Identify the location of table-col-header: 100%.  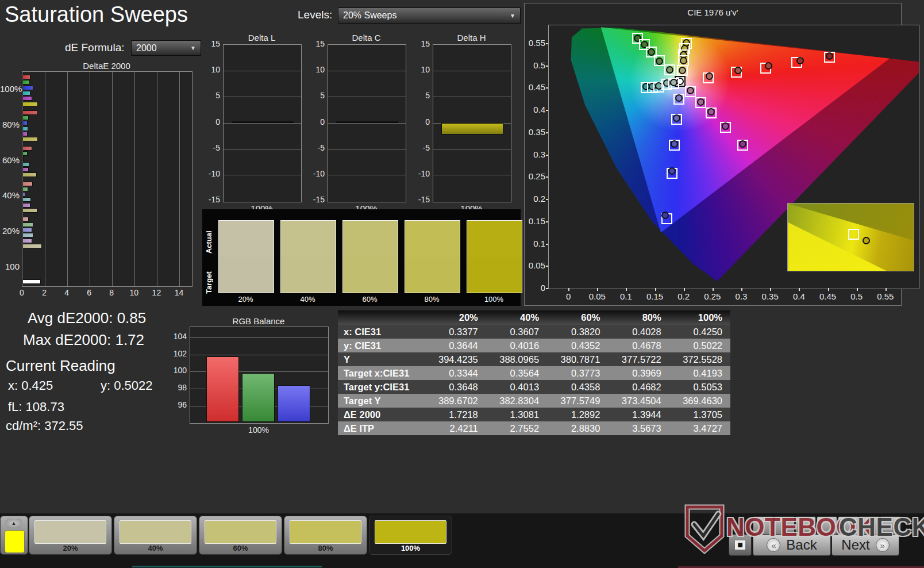
(700, 317).